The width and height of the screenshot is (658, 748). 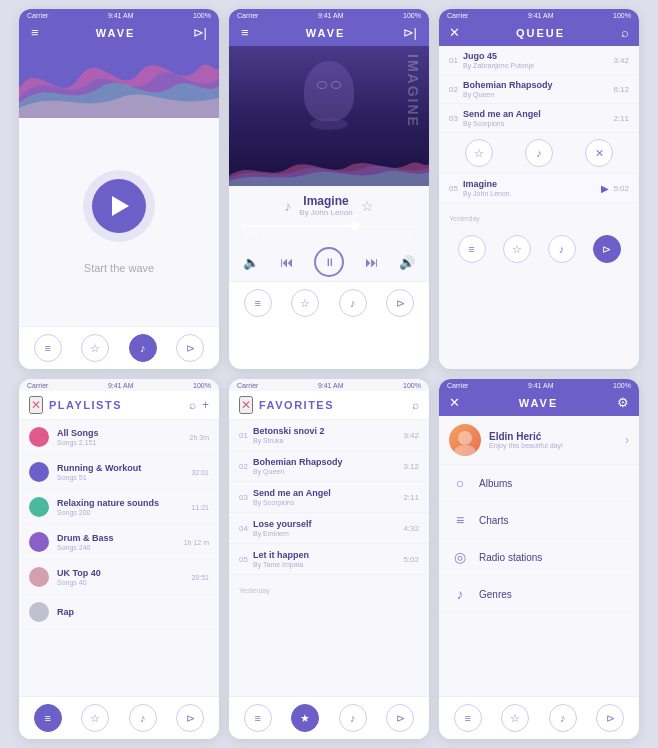 I want to click on q-info-1: Jugo 45 By Zabranjeno Putenje, so click(x=538, y=60).